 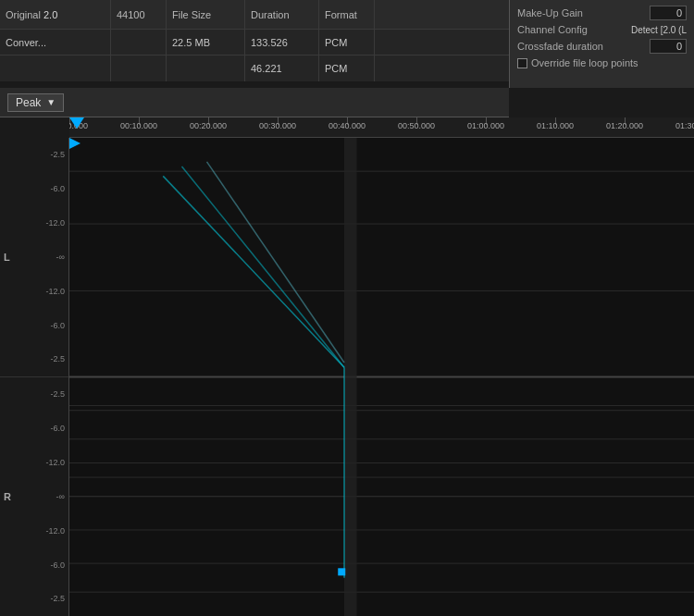 What do you see at coordinates (381, 128) in the screenshot?
I see `timeline-ruler: 00:00.00000:10.00000:20.00000:30.00000:4…` at bounding box center [381, 128].